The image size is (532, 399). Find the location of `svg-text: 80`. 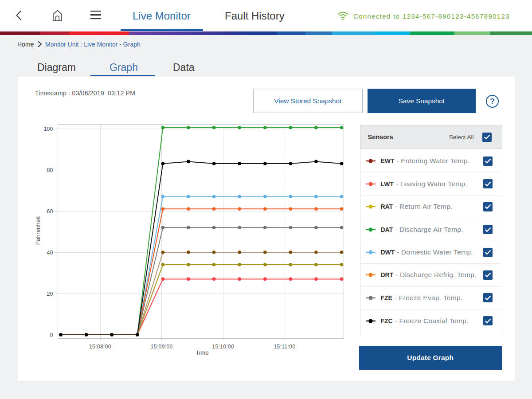

svg-text: 80 is located at coordinates (50, 170).